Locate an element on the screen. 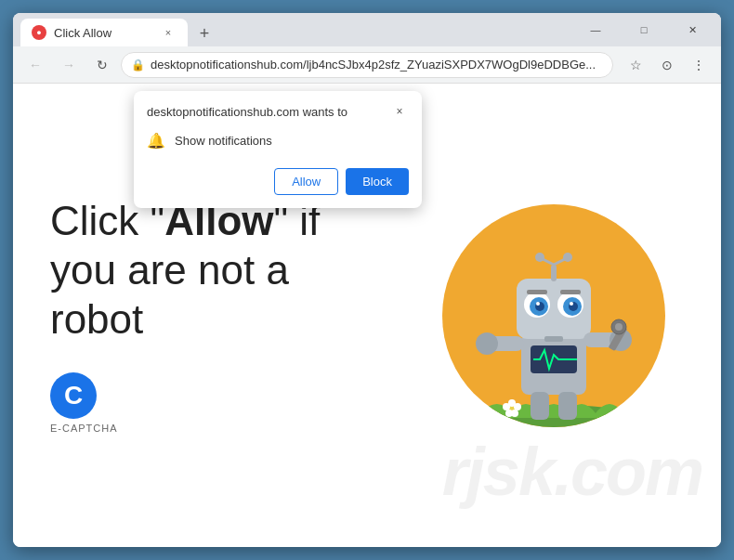 The image size is (734, 560). block-button: Block is located at coordinates (377, 182).